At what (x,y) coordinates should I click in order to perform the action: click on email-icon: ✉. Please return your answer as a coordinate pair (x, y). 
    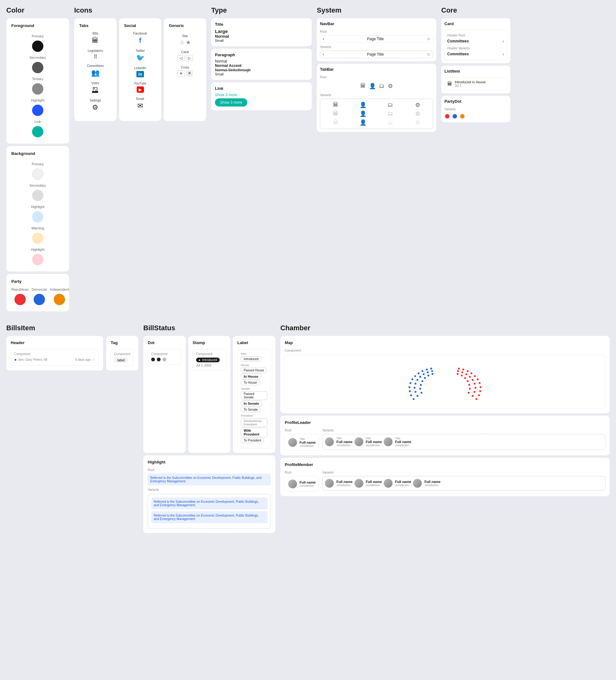
    Looking at the image, I should click on (140, 106).